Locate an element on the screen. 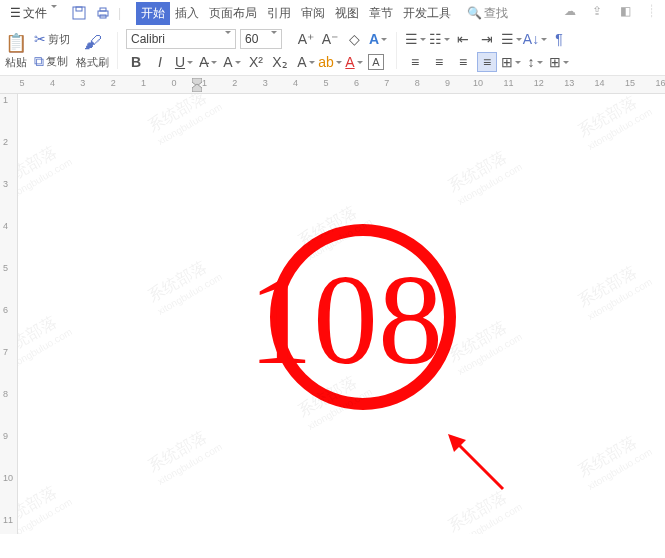 This screenshot has height=558, width=665. subscript-button: X₂ is located at coordinates (280, 62).